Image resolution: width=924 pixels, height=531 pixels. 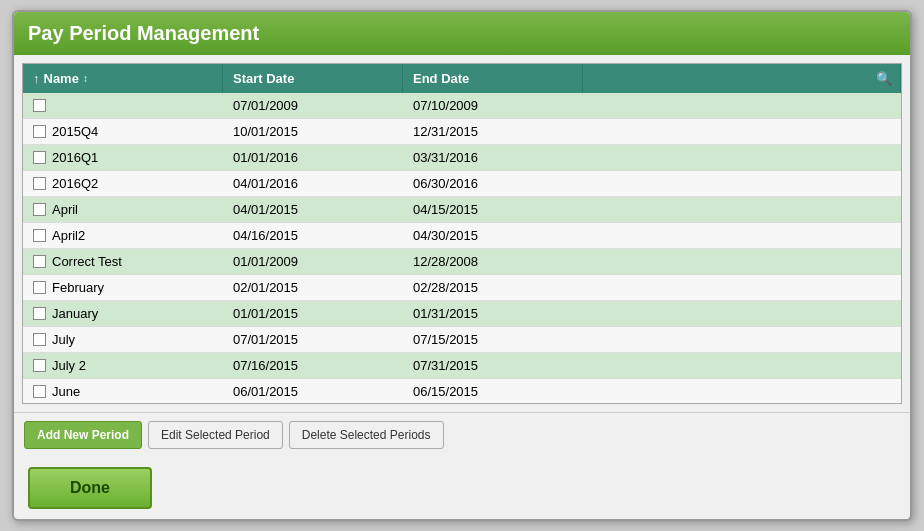 I want to click on cell-start-date: 02/01/2015, so click(x=313, y=288).